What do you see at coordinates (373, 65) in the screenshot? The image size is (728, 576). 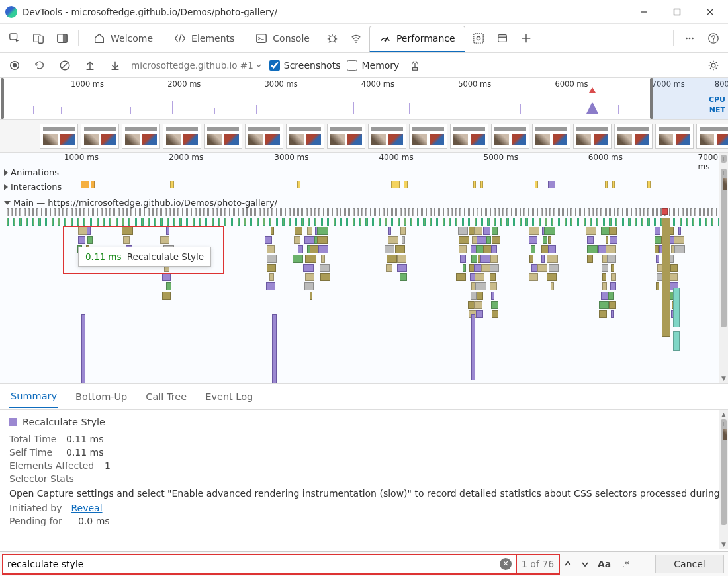 I see `memory-checkbox: Memory` at bounding box center [373, 65].